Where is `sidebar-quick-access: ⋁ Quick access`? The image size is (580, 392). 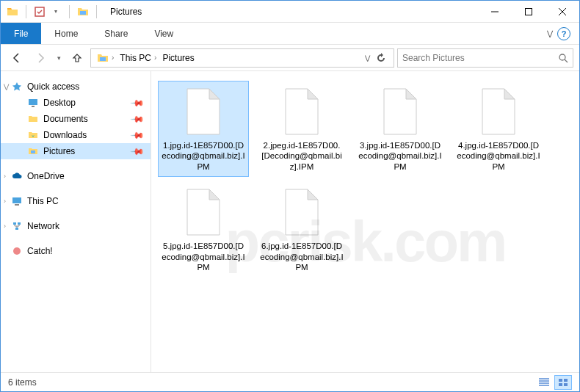 sidebar-quick-access: ⋁ Quick access is located at coordinates (76, 87).